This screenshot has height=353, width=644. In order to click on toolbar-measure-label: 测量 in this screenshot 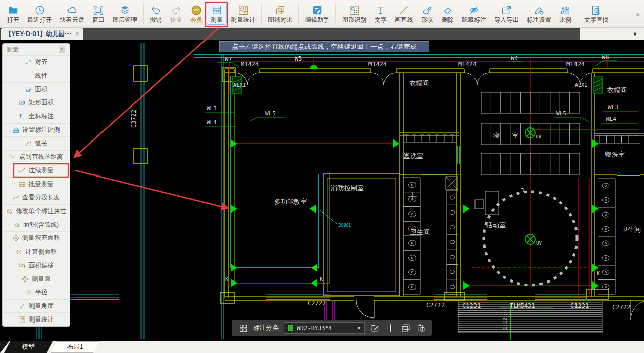, I will do `click(217, 20)`.